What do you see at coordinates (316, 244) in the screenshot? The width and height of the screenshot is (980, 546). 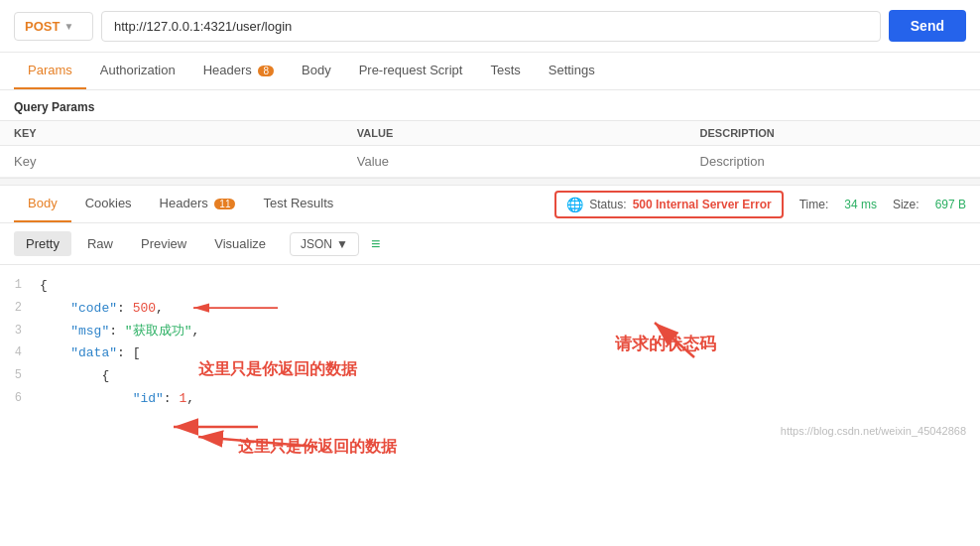 I see `format-label: JSON` at bounding box center [316, 244].